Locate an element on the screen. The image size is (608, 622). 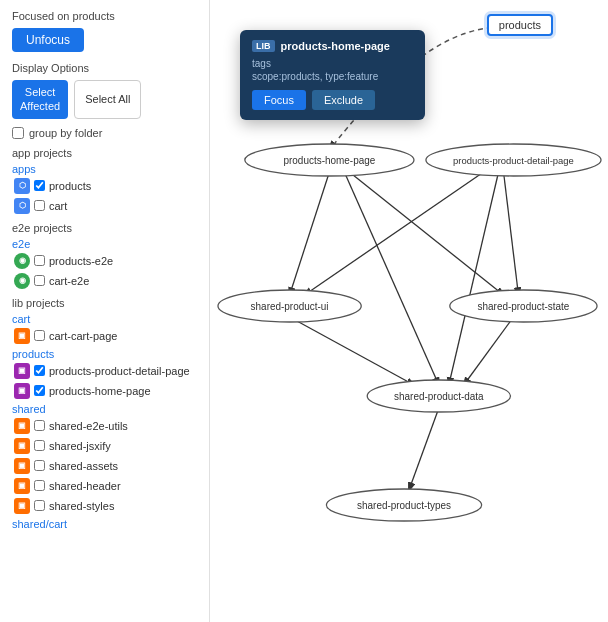
app-section-label: apps is located at coordinates (104, 169).